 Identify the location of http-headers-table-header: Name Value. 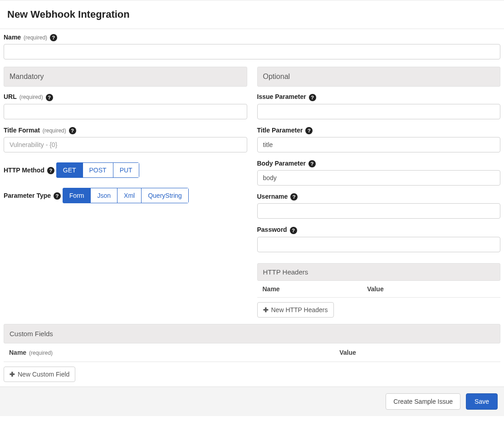
(379, 289).